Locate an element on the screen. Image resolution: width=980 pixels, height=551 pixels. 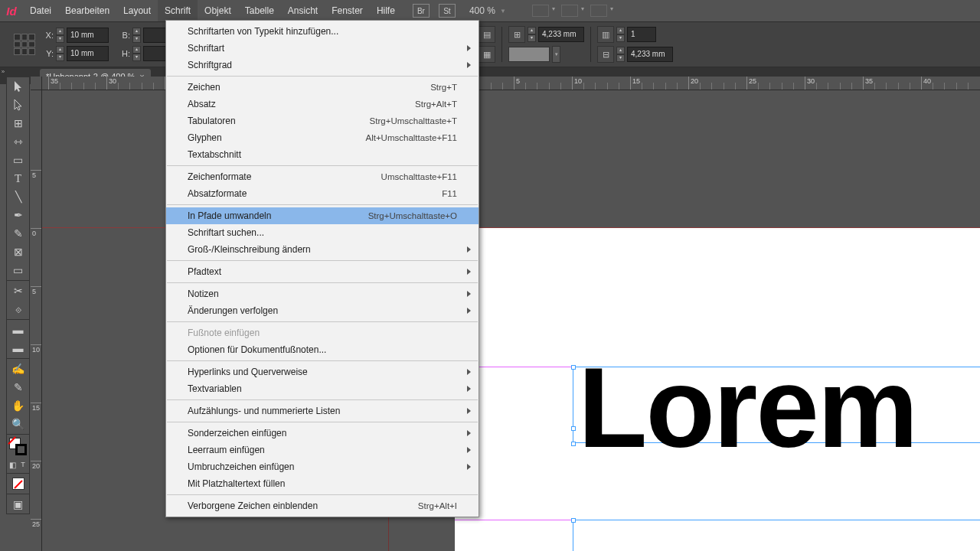
rectangle-frame-tool: ⊠ is located at coordinates (18, 252).